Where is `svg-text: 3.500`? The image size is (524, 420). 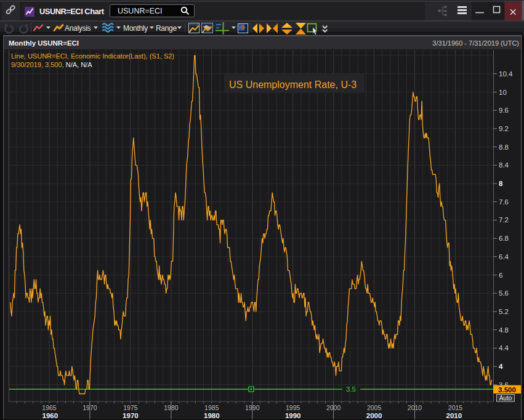
svg-text: 3.500 is located at coordinates (507, 390).